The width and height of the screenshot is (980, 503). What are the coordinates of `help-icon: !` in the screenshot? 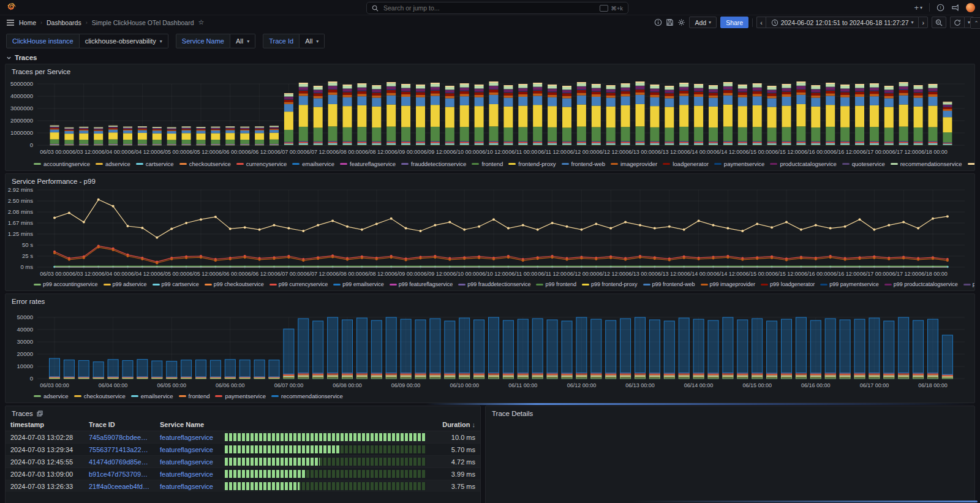 It's located at (941, 7).